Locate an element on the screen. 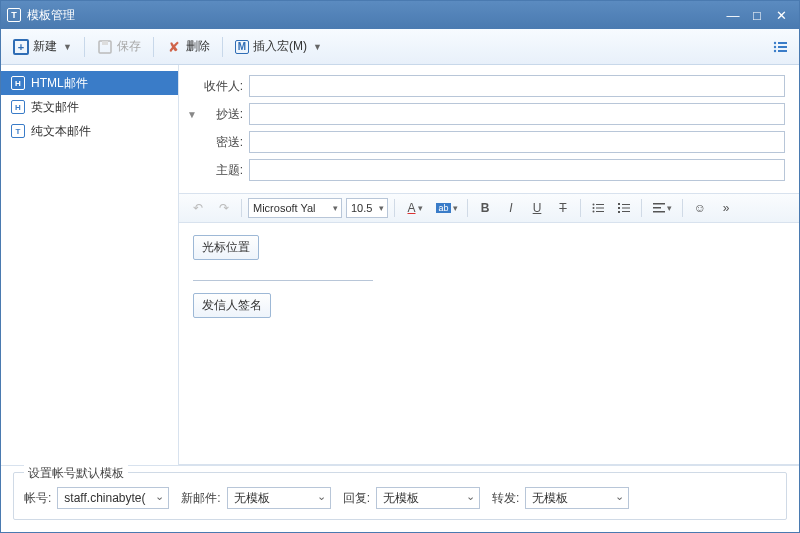  highlight-button: ab▾ is located at coordinates (447, 208).